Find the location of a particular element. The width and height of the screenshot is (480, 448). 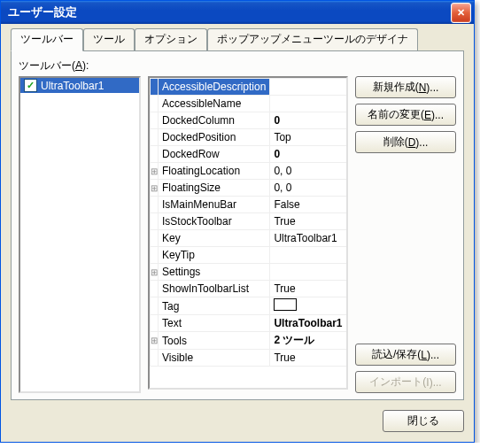

tag-box-icon is located at coordinates (285, 305).